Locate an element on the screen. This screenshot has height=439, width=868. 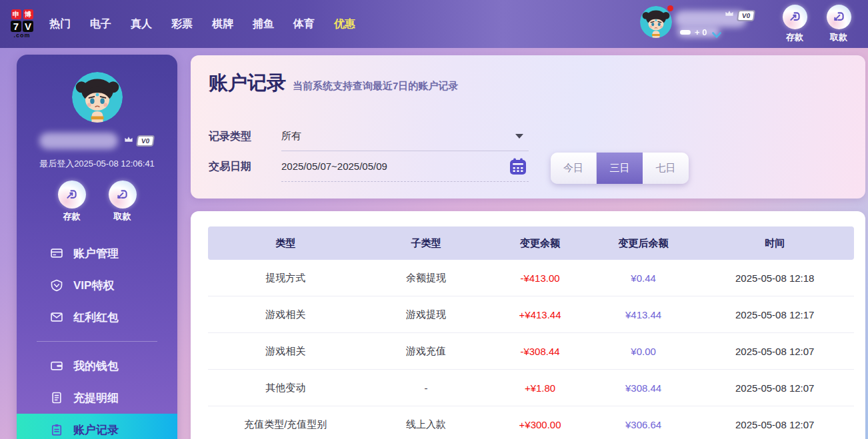
sidebar-item-account-records: 账户记录 is located at coordinates (97, 426).